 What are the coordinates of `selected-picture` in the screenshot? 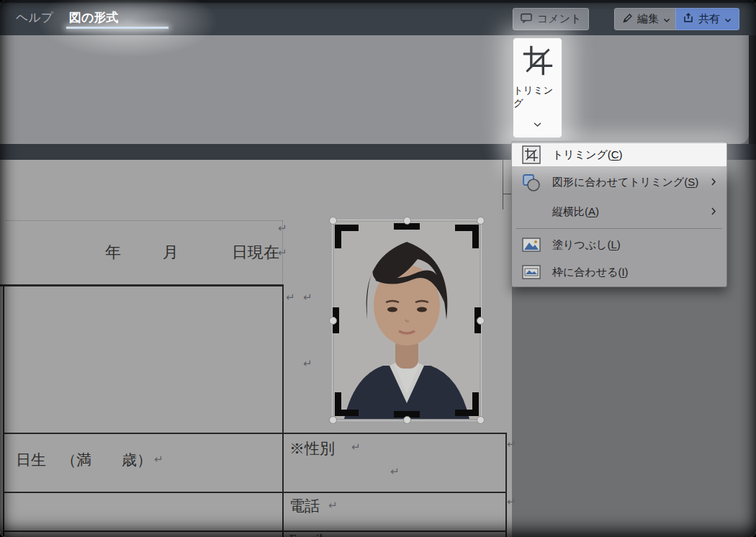 It's located at (407, 320).